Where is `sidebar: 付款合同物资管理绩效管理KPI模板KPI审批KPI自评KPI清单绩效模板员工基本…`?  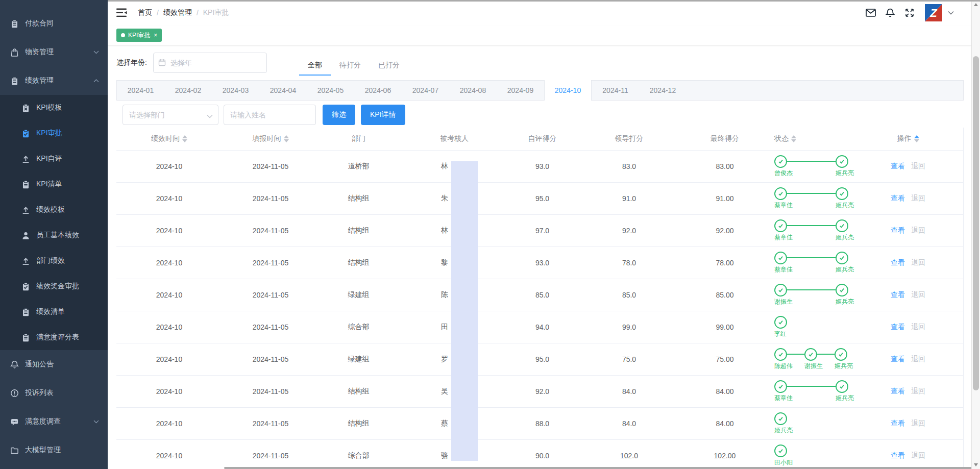
sidebar: 付款合同物资管理绩效管理KPI模板KPI审批KPI自评KPI清单绩效模板员工基本… is located at coordinates (54, 235).